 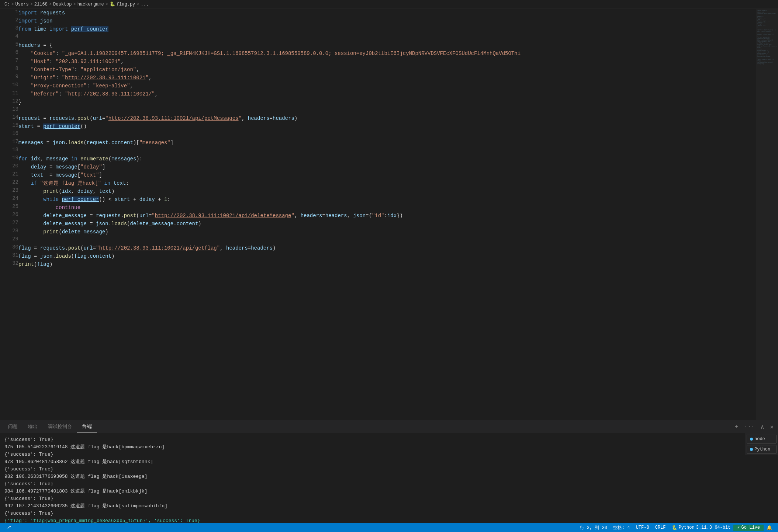 What do you see at coordinates (377, 110) in the screenshot?
I see `code-line-13: 13` at bounding box center [377, 110].